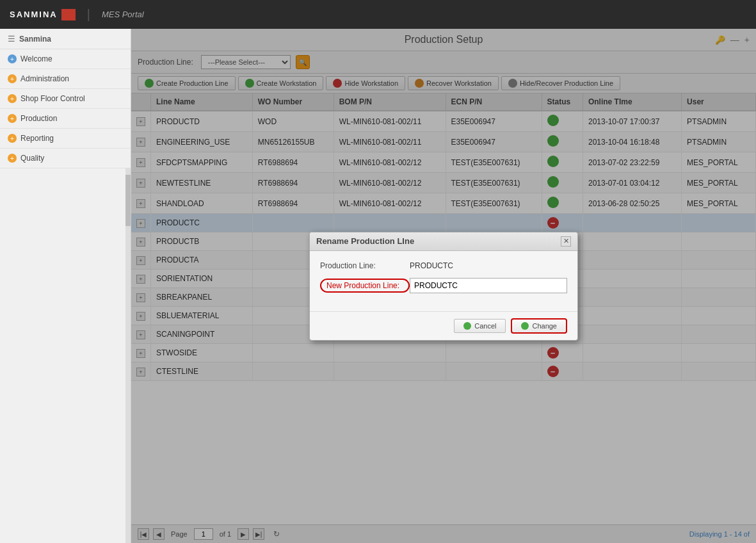 The height and width of the screenshot is (543, 756). Describe the element at coordinates (539, 326) in the screenshot. I see `modal-change-button: Change` at that location.